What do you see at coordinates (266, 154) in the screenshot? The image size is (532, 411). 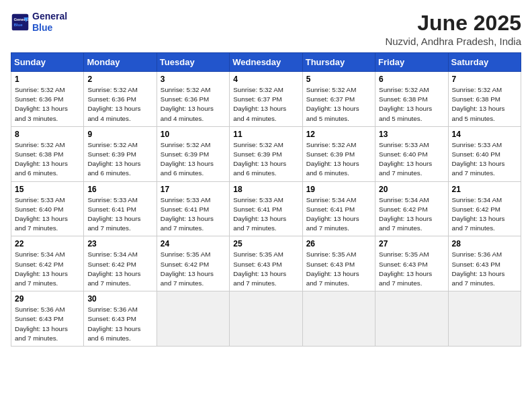 I see `week-row-2: 8 Sunrise: 5:32 AM Sunset: 6:38 PM Dayli…` at bounding box center [266, 154].